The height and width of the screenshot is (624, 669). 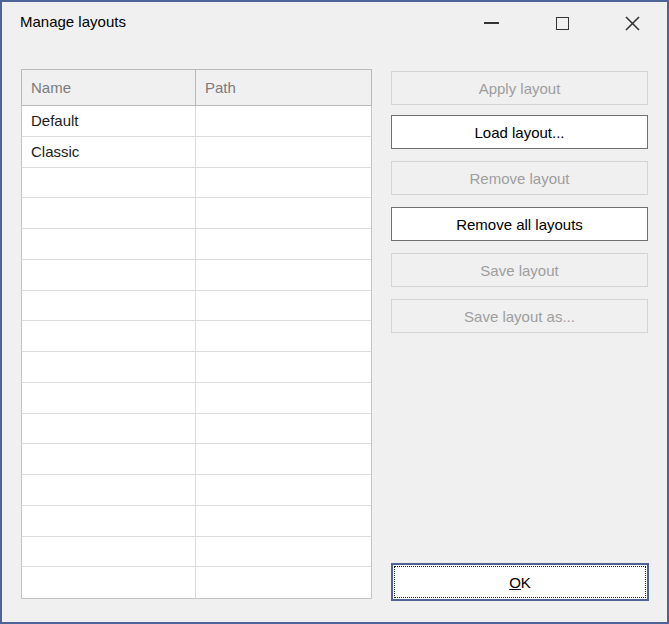 I want to click on title-bar: Manage layouts, so click(x=334, y=24).